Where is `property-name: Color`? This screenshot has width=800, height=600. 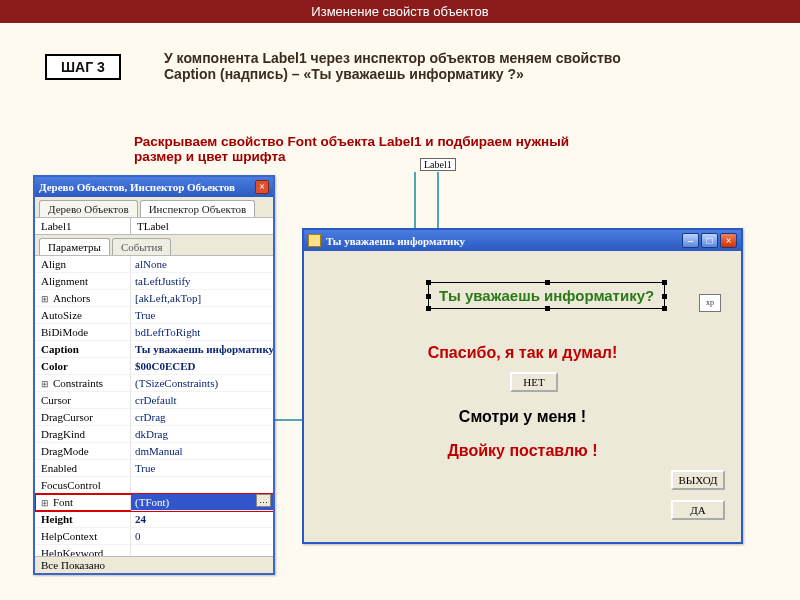 property-name: Color is located at coordinates (83, 366).